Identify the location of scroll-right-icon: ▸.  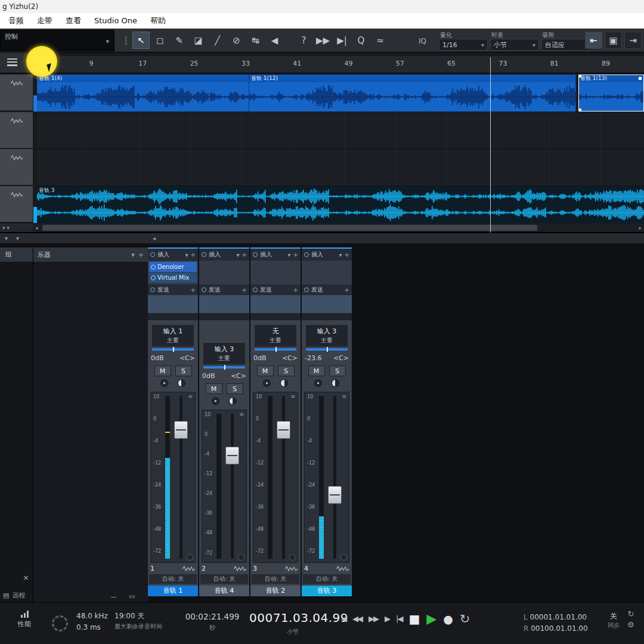
(640, 228).